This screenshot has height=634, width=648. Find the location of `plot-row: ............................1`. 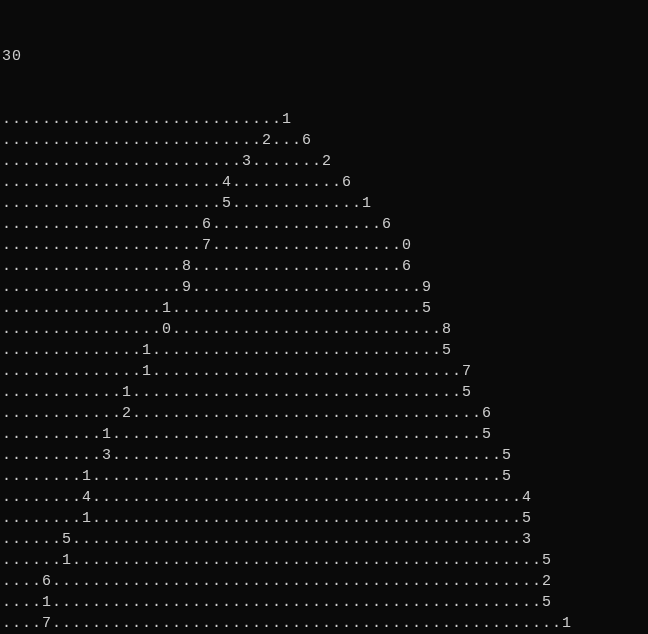

plot-row: ............................1 is located at coordinates (325, 120).